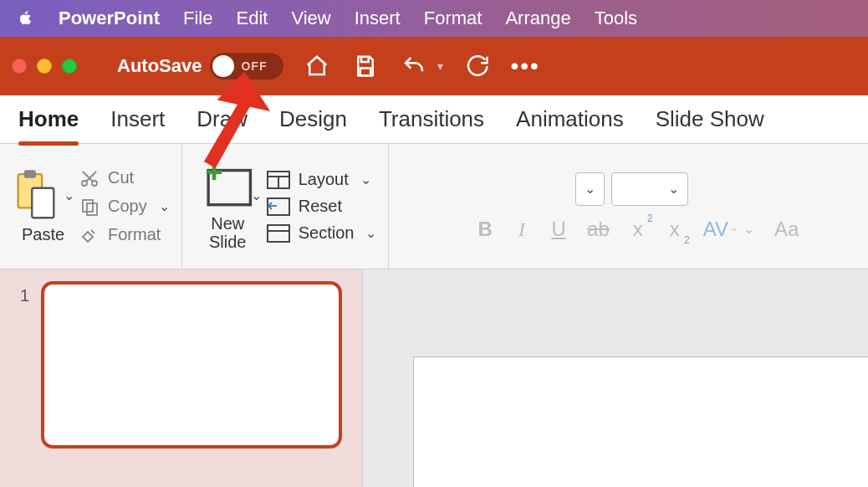  Describe the element at coordinates (378, 18) in the screenshot. I see `mac-menu-insert: Insert` at that location.